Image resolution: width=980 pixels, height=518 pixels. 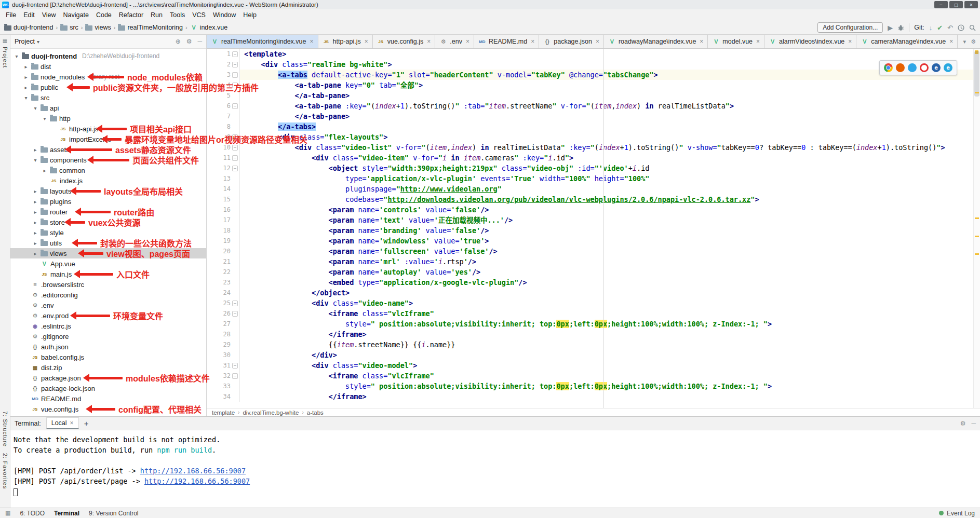 What do you see at coordinates (11, 15) in the screenshot?
I see `menu-item-file: File` at bounding box center [11, 15].